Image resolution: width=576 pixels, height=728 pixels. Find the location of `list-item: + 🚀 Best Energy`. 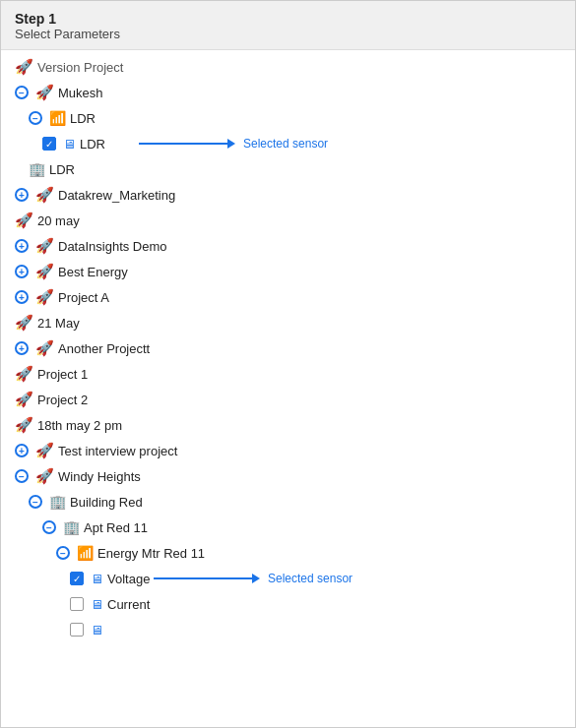

list-item: + 🚀 Best Energy is located at coordinates (288, 272).